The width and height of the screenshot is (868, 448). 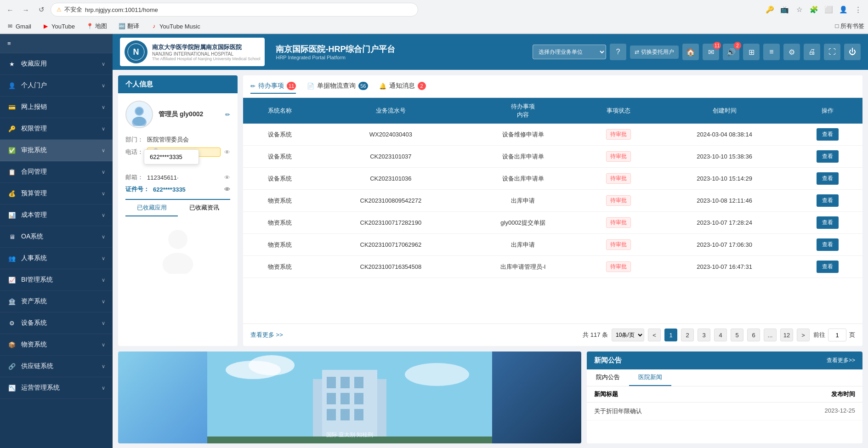 I want to click on chevron-icon-12: ∨, so click(x=103, y=301).